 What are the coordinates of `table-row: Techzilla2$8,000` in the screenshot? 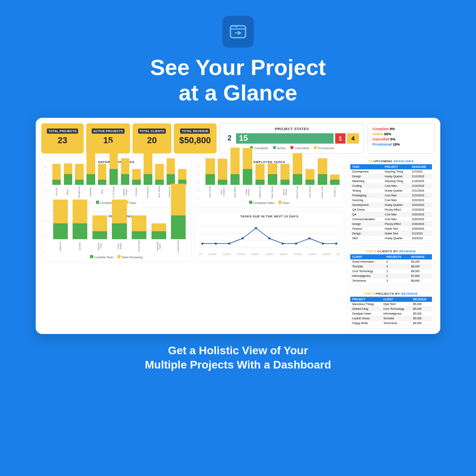 It's located at (391, 266).